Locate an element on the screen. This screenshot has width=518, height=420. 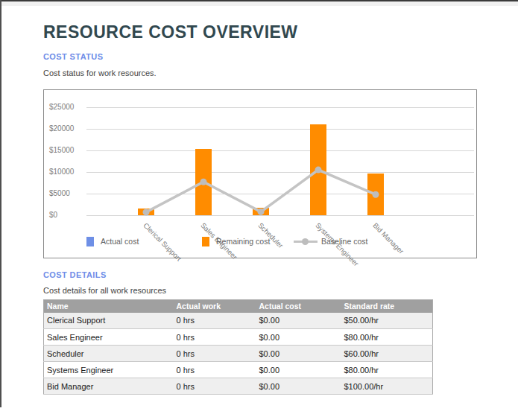
window-top-strip is located at coordinates (259, 4).